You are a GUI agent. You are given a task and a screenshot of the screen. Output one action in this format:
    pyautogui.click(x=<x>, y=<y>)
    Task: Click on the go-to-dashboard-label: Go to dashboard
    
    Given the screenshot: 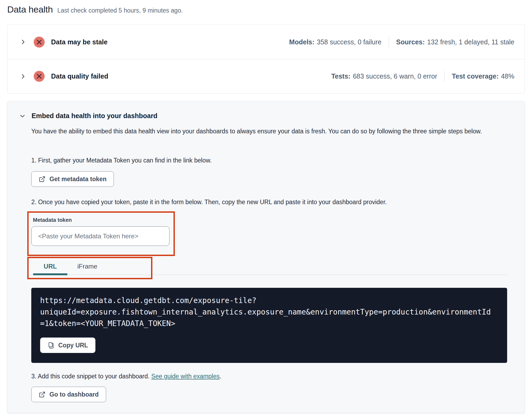 What is the action you would take?
    pyautogui.click(x=74, y=394)
    